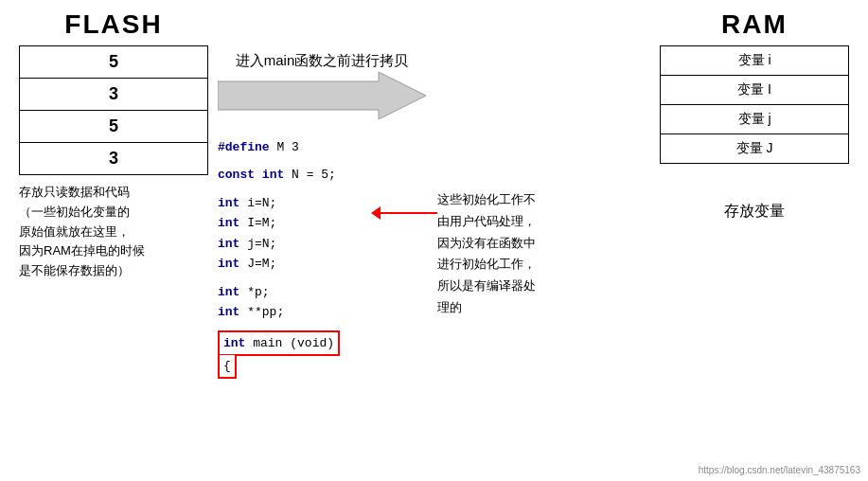  What do you see at coordinates (114, 25) in the screenshot?
I see `flash-title: FLASH` at bounding box center [114, 25].